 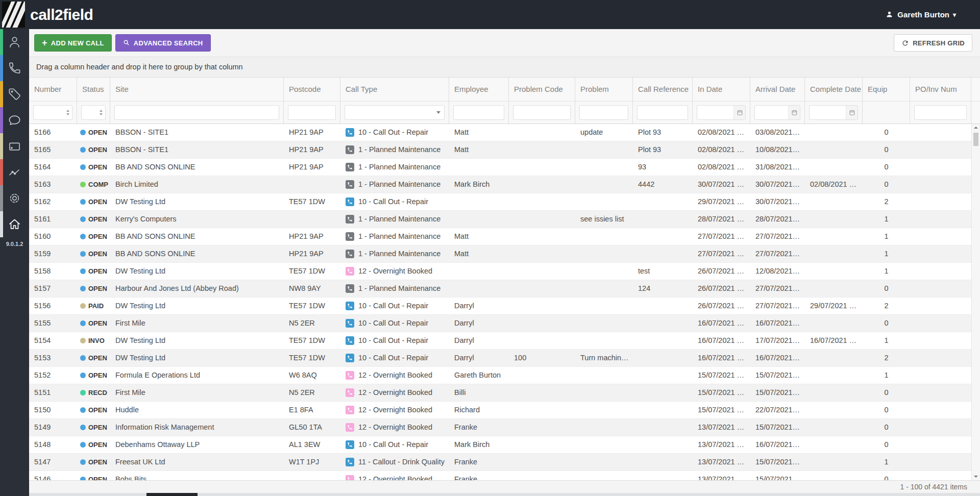 What do you see at coordinates (500, 202) in the screenshot?
I see `table-row: 5162OPENDW Testing LtdTE57 1DW10 - Call …` at bounding box center [500, 202].